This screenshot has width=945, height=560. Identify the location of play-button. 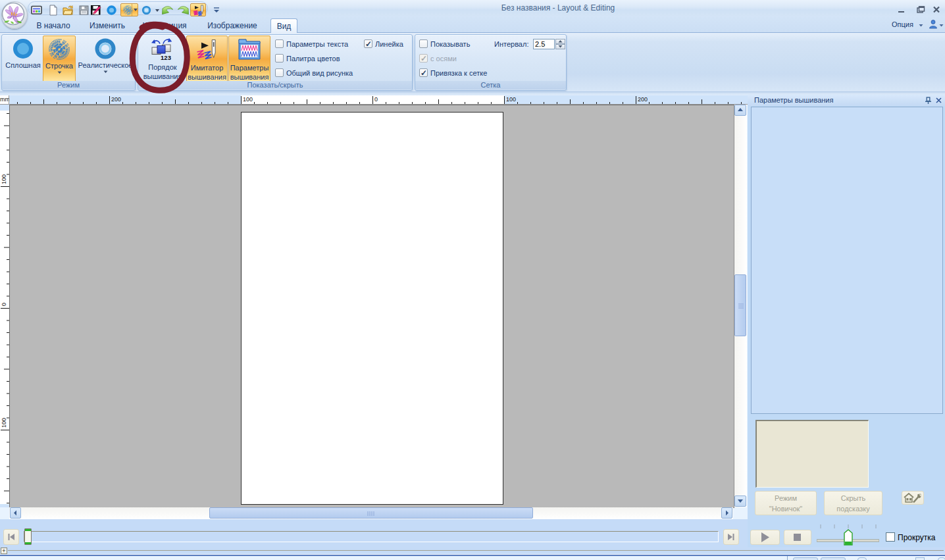
(765, 537).